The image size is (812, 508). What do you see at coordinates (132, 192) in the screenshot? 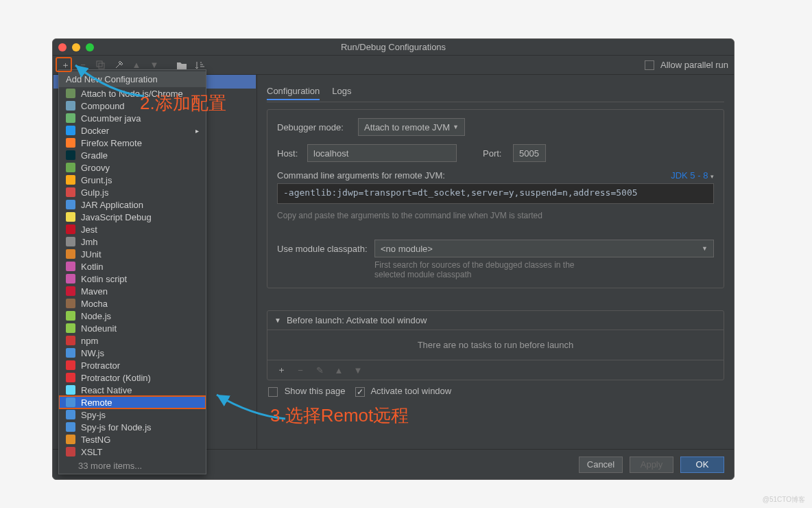
I see `popup-item-gulp-js: Gulp.js` at bounding box center [132, 192].